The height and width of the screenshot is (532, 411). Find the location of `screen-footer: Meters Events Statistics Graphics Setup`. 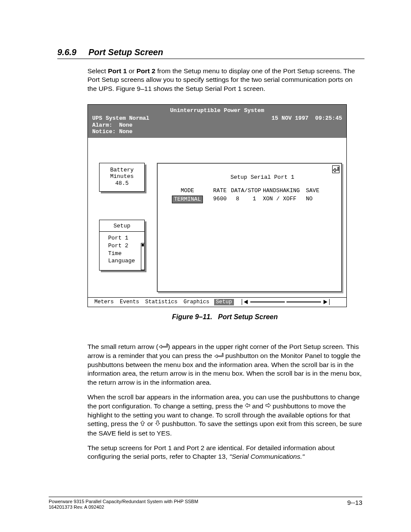

screen-footer: Meters Events Statistics Graphics Setup is located at coordinates (217, 302).